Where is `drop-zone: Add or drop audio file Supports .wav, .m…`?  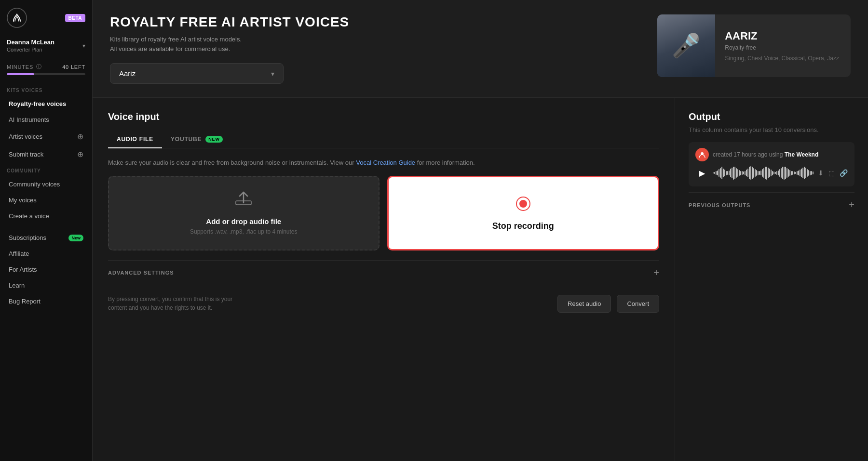 drop-zone: Add or drop audio file Supports .wav, .m… is located at coordinates (244, 213).